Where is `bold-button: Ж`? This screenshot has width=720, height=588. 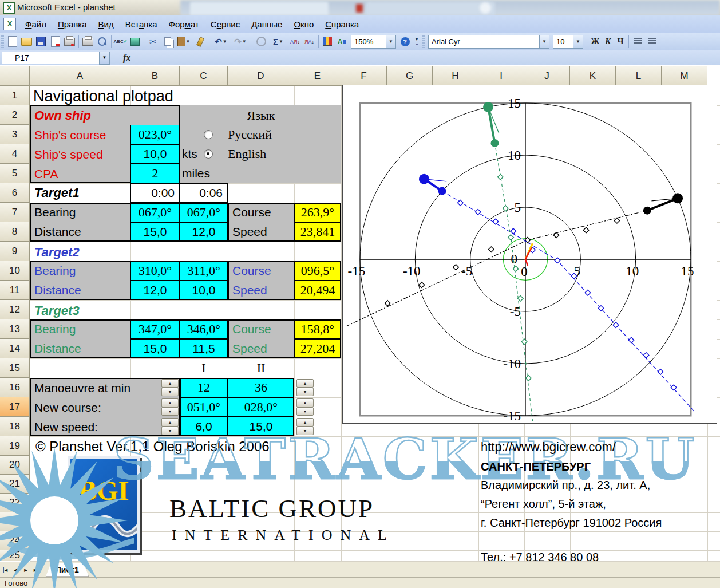
bold-button: Ж is located at coordinates (595, 41).